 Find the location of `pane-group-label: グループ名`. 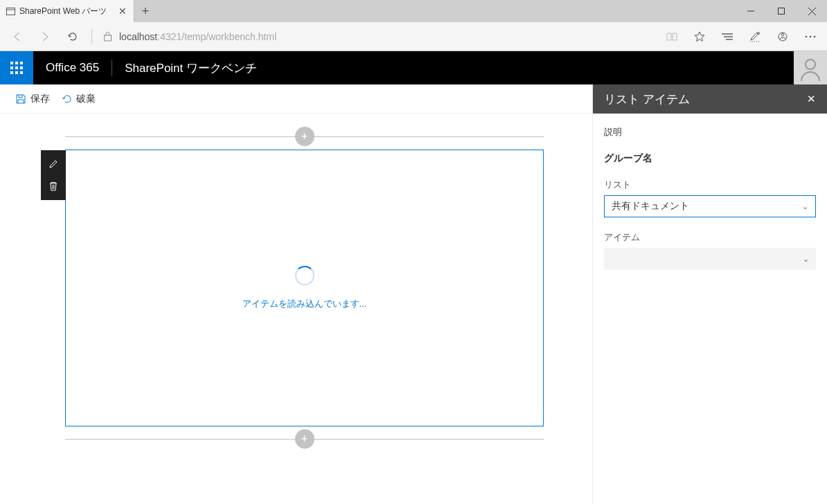

pane-group-label: グループ名 is located at coordinates (710, 159).